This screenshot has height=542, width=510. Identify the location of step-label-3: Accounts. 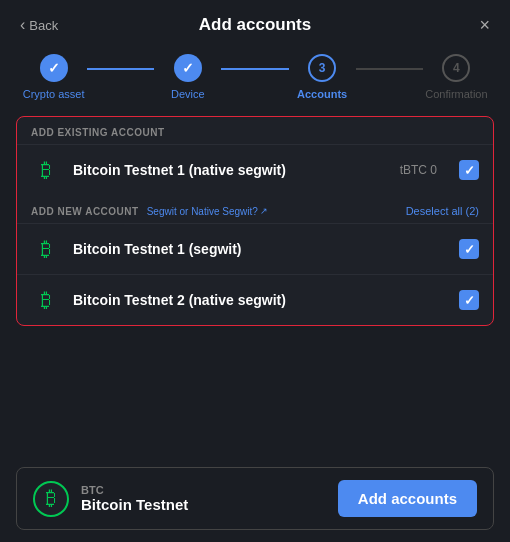
(322, 94).